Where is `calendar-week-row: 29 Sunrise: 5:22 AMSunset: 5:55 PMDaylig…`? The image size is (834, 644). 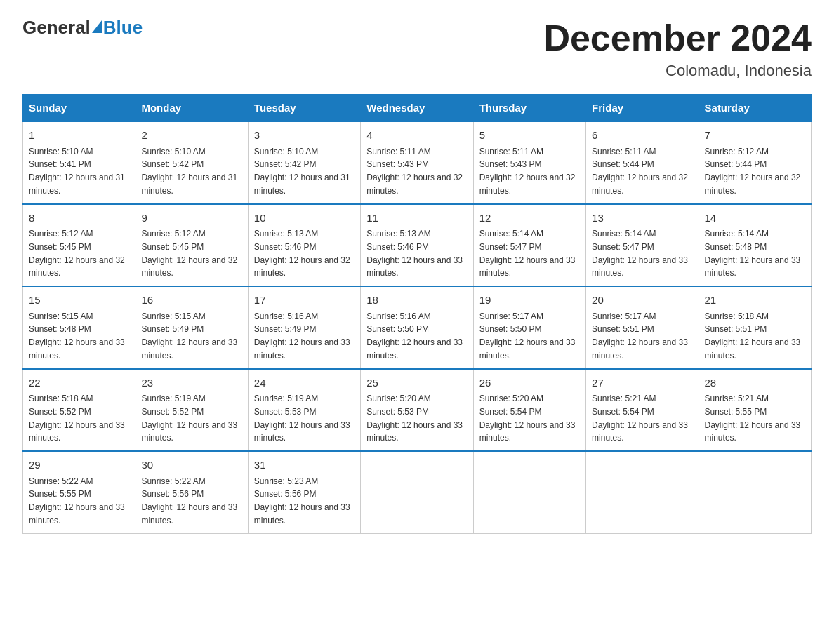
calendar-week-row: 29 Sunrise: 5:22 AMSunset: 5:55 PMDaylig… is located at coordinates (417, 492).